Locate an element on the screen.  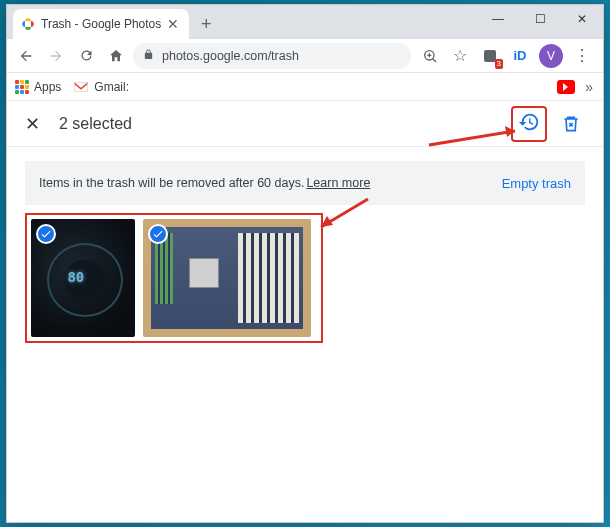
url-field: photos.google.com/trash is located at coordinates (272, 56).